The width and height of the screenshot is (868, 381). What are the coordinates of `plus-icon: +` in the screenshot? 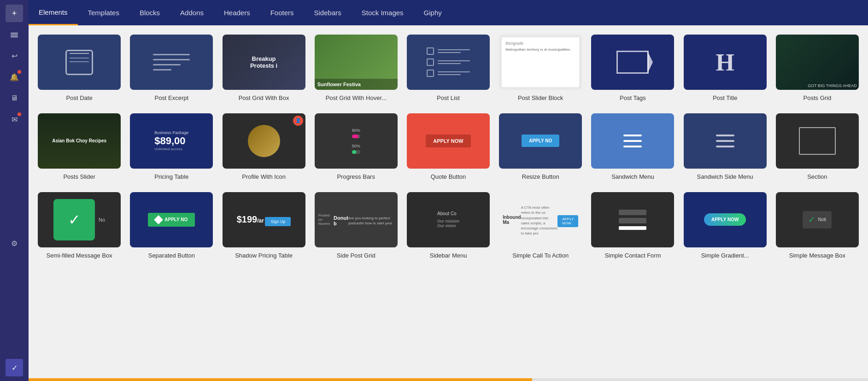 It's located at (14, 13).